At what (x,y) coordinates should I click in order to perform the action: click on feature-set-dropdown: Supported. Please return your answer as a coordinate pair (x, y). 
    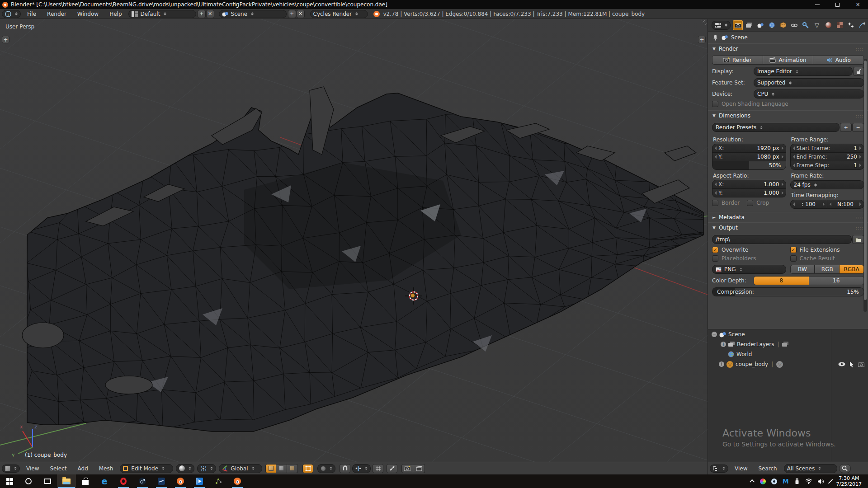
    Looking at the image, I should click on (809, 83).